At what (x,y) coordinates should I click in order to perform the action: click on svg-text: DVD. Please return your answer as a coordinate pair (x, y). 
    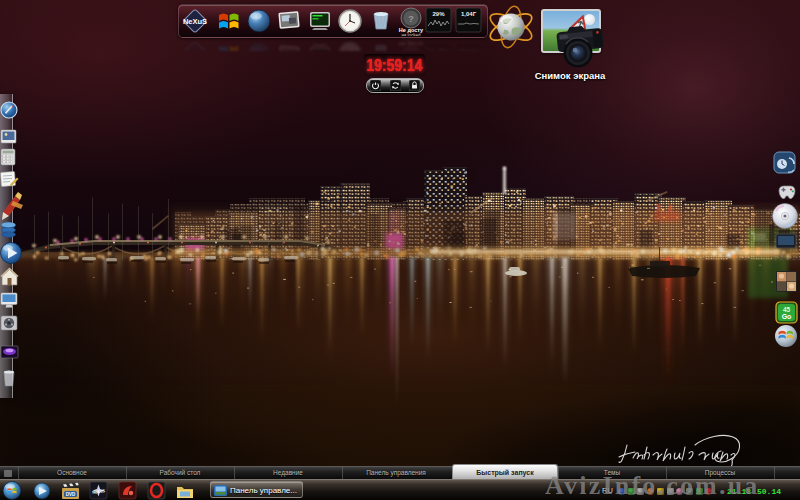
    Looking at the image, I should click on (71, 494).